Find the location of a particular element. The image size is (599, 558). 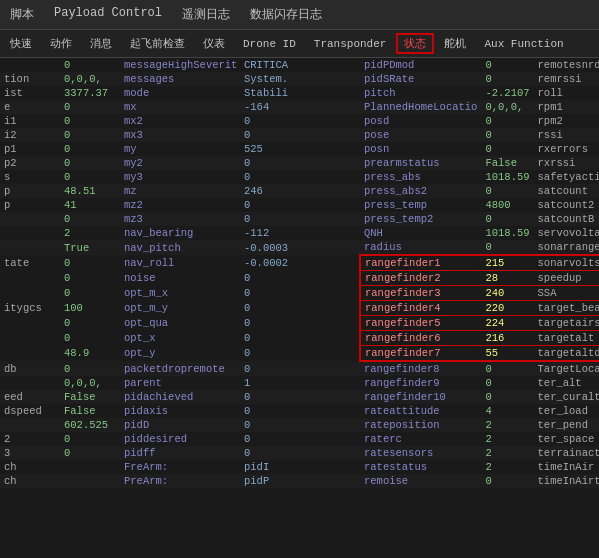

table-row: i10mx20posd0rpm2 is located at coordinates (300, 121).